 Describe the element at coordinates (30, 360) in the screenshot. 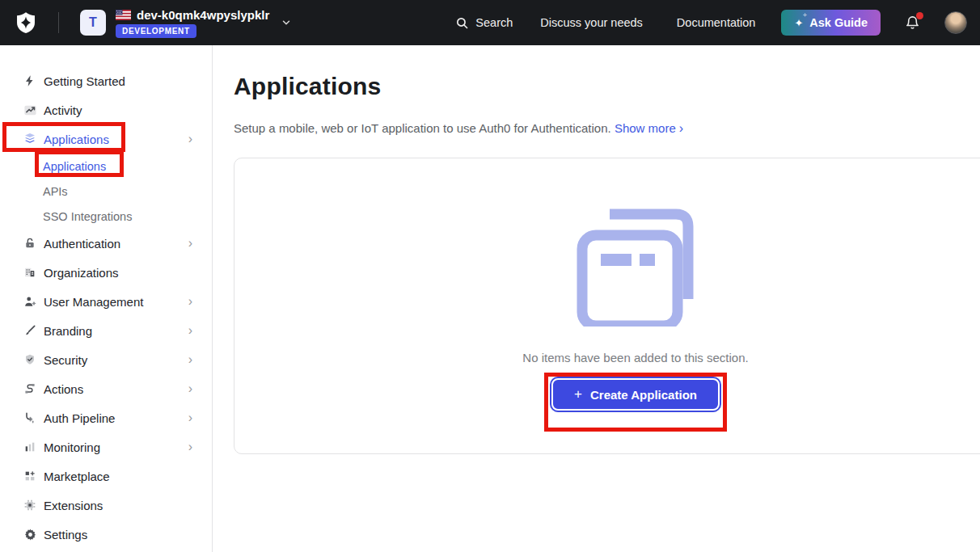

I see `shield-check-icon` at that location.